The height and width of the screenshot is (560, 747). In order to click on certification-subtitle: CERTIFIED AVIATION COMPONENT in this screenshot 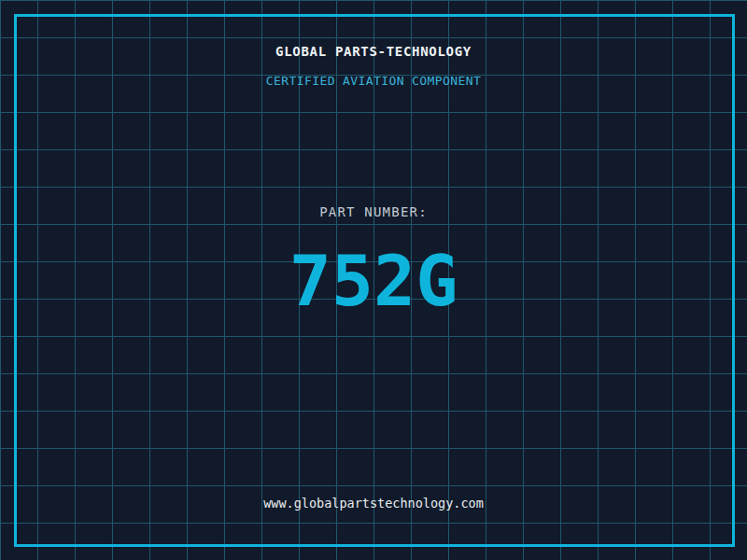, I will do `click(374, 81)`.